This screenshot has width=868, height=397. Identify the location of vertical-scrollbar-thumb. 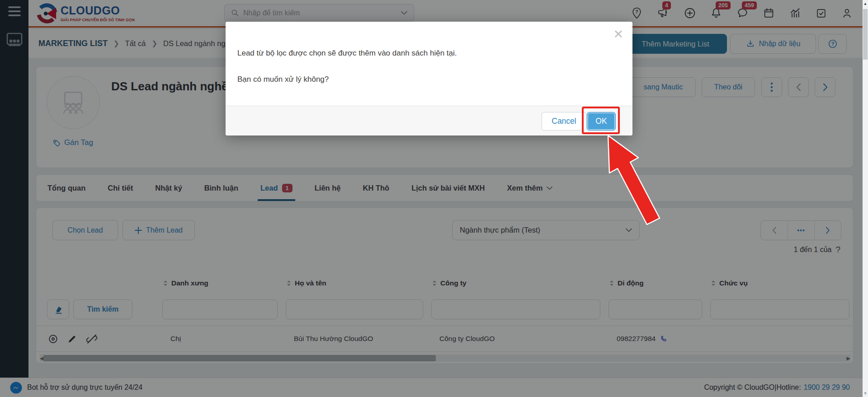
(865, 34).